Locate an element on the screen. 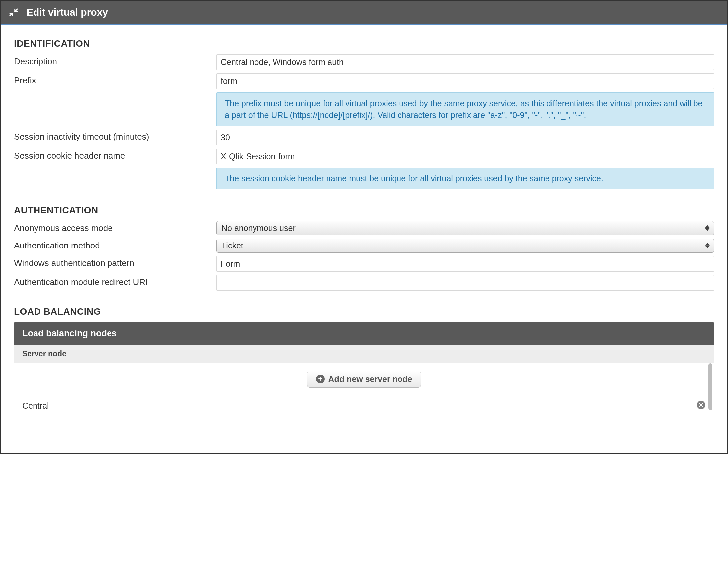  prefix-label: Prefix is located at coordinates (112, 79).